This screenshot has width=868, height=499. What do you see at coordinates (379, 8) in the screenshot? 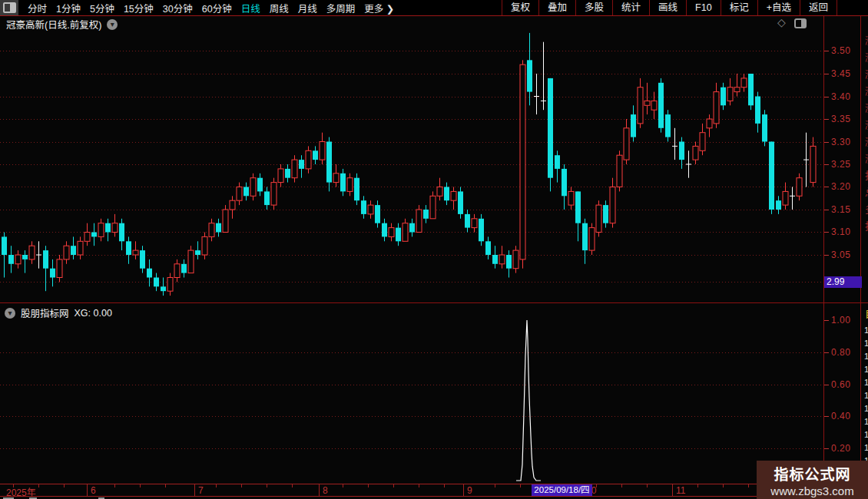
I see `tab-period-10: 更多 ❯` at bounding box center [379, 8].